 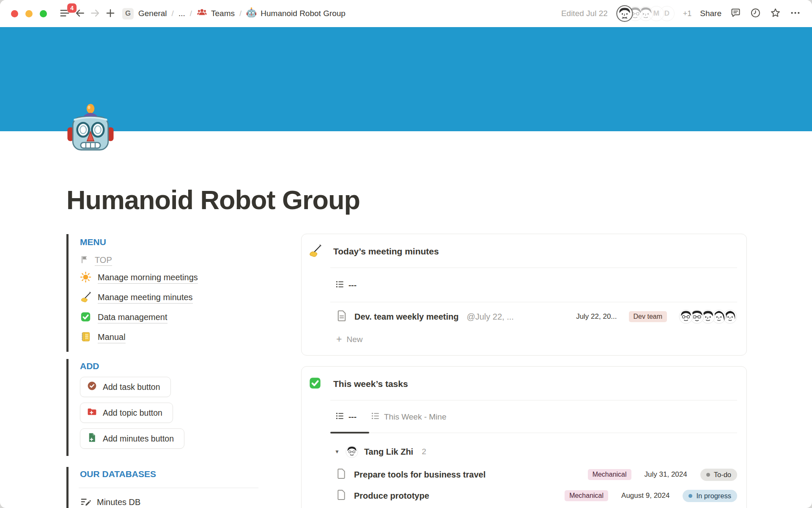 What do you see at coordinates (191, 298) in the screenshot?
I see `menu-link-meeting-minutes: Manage meeting minutes` at bounding box center [191, 298].